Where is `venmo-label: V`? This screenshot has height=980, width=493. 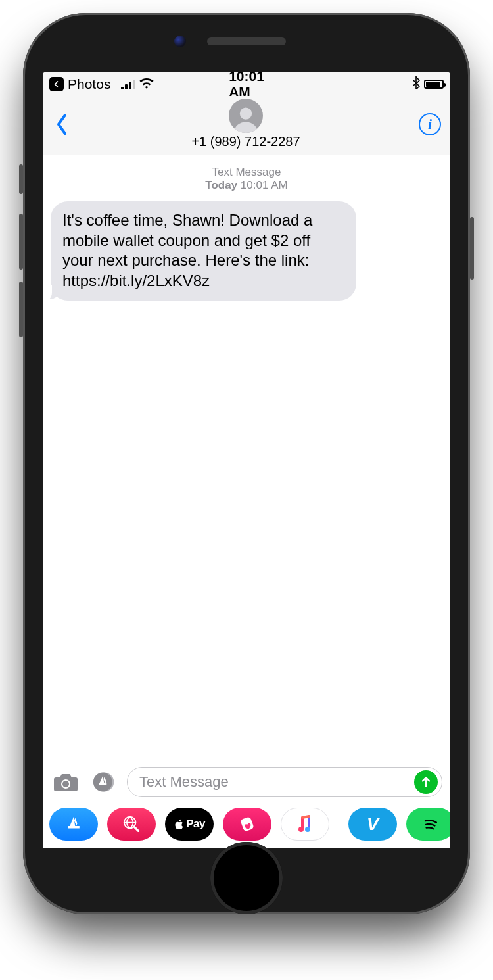
venmo-label: V is located at coordinates (373, 824).